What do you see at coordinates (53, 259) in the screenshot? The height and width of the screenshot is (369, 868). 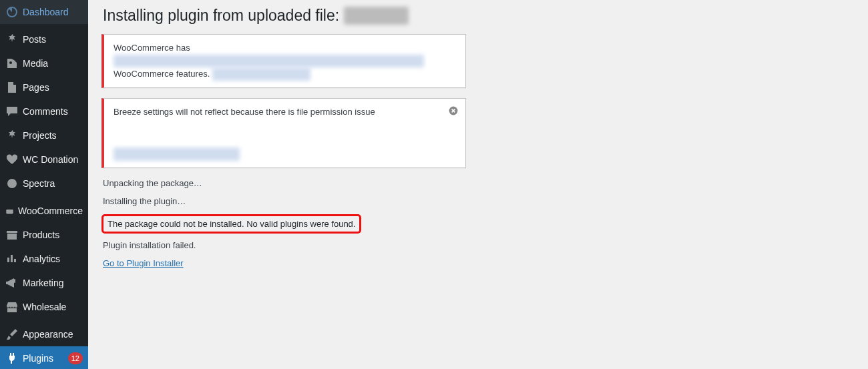 I see `sidebar-item-label: Analytics` at bounding box center [53, 259].